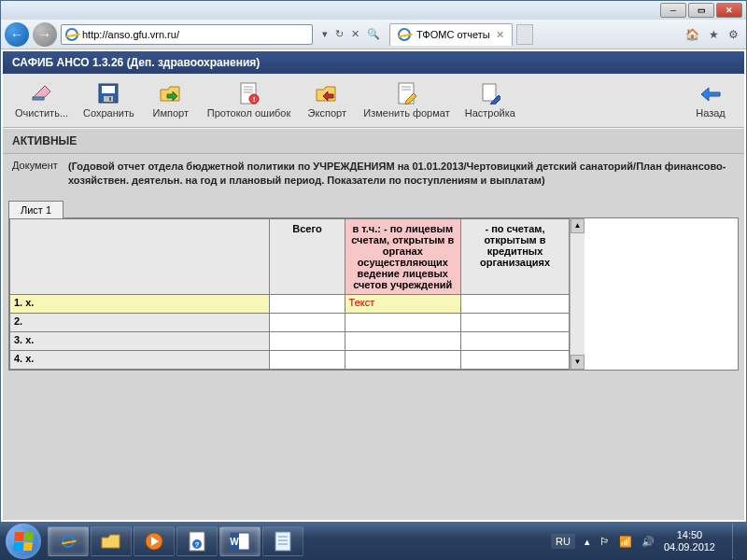 The width and height of the screenshot is (747, 560). What do you see at coordinates (23, 541) in the screenshot?
I see `start-button` at bounding box center [23, 541].